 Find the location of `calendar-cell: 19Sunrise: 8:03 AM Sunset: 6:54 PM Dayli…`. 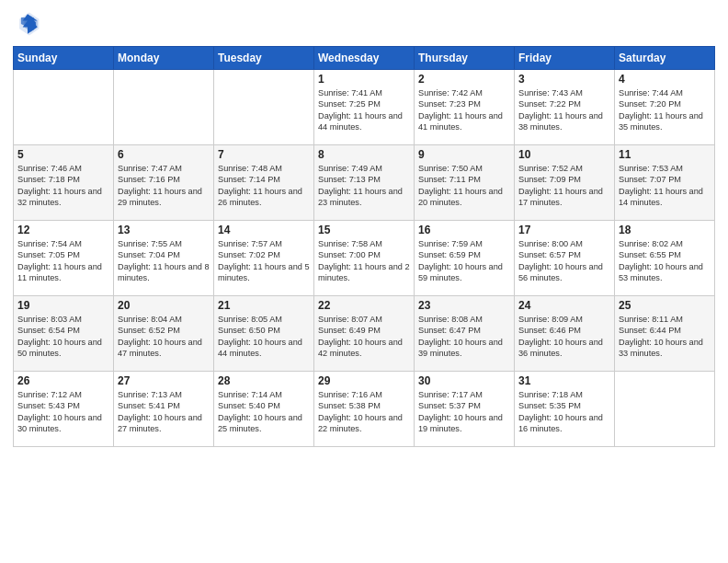

calendar-cell: 19Sunrise: 8:03 AM Sunset: 6:54 PM Dayli… is located at coordinates (64, 334).